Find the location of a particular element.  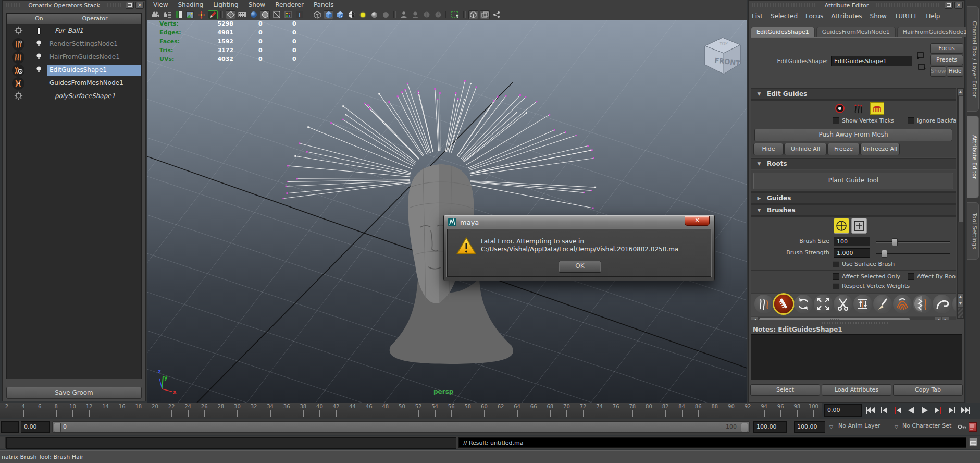

go-to-end-icon is located at coordinates (965, 410).